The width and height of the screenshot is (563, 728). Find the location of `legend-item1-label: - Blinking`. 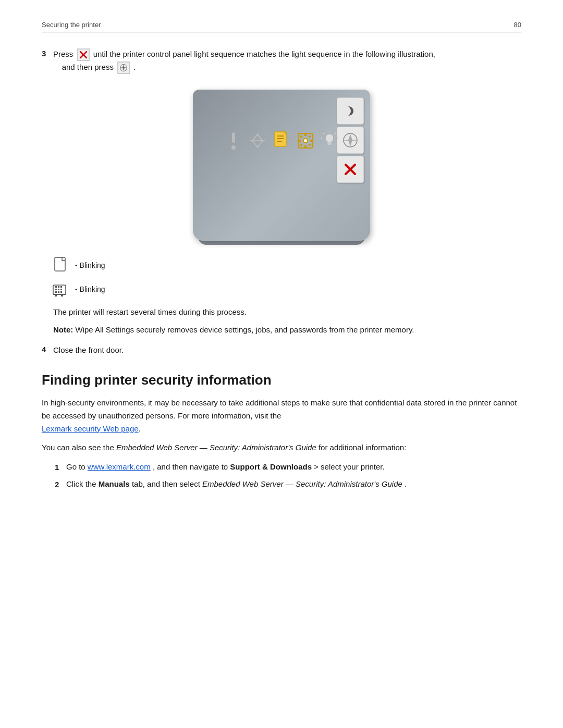

legend-item1-label: - Blinking is located at coordinates (90, 265).